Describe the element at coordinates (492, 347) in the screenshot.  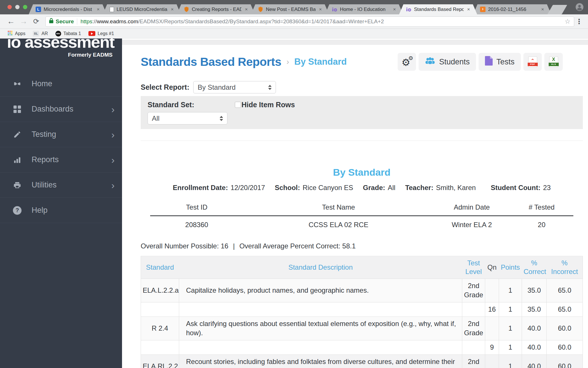
I see `qn-link: 9` at that location.